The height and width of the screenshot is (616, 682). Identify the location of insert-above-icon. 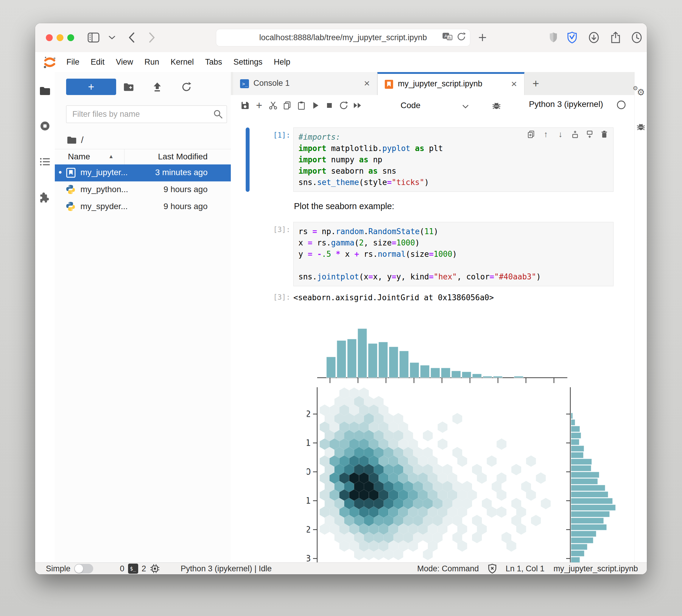
(575, 134).